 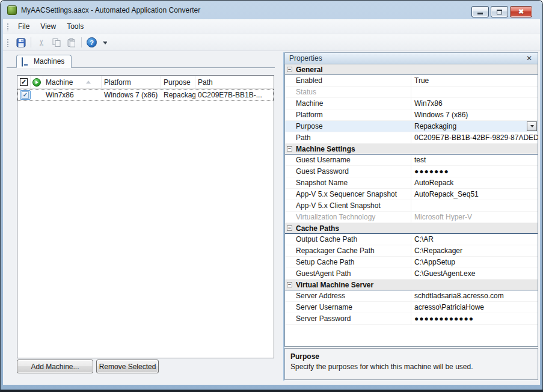 I want to click on prop-guest-username: Guest Usernametest, so click(x=411, y=160).